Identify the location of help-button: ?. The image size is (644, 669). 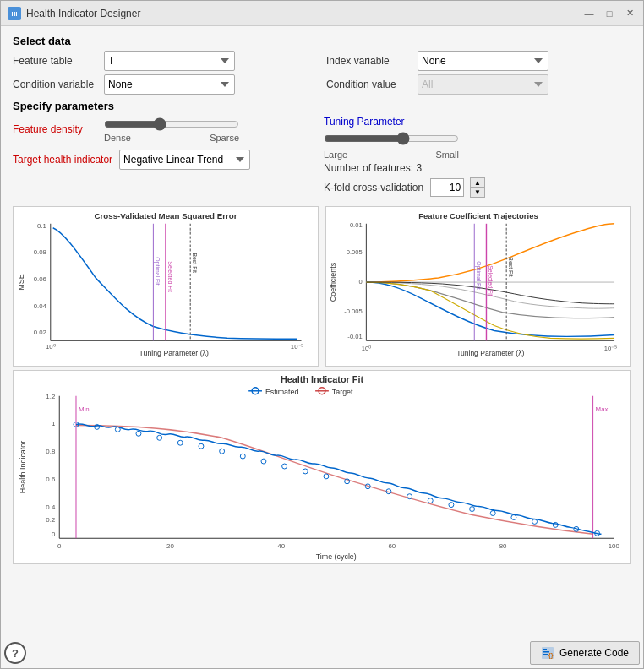
(15, 653).